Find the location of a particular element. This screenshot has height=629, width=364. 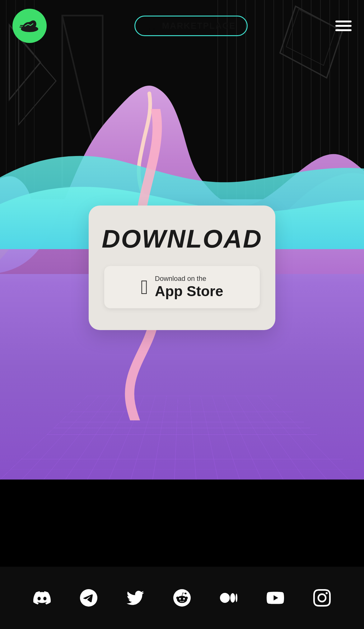

app-store-small-text: Download on the is located at coordinates (180, 279).